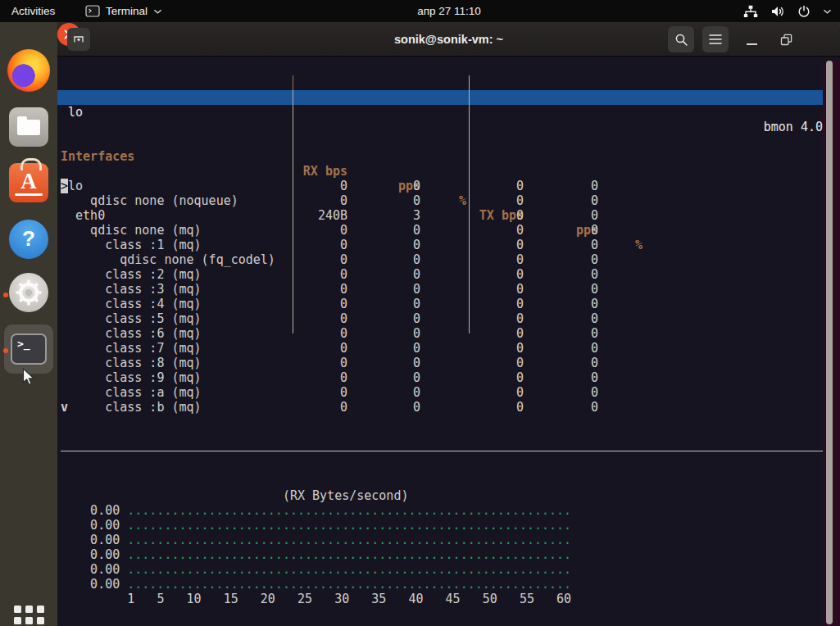 The image size is (840, 626). What do you see at coordinates (442, 392) in the screenshot?
I see `bmon-table-row: class :a (mq)0000` at bounding box center [442, 392].